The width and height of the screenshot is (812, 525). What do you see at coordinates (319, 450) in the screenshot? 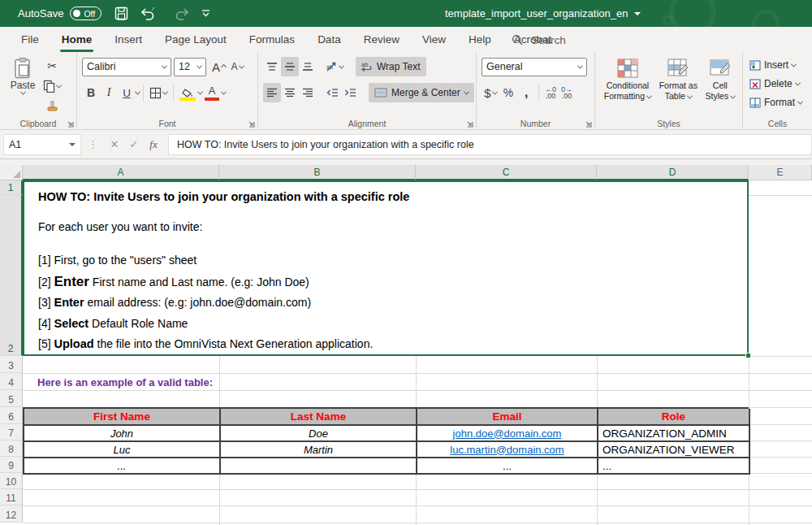
I see `table-cell-last-1: Martin` at bounding box center [319, 450].